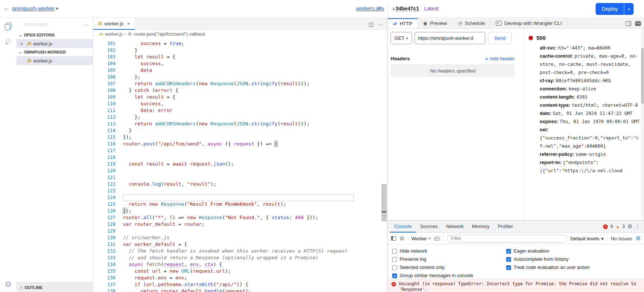 The height and width of the screenshot is (292, 644). What do you see at coordinates (240, 231) in the screenshot?
I see `code-line: 129` at bounding box center [240, 231].